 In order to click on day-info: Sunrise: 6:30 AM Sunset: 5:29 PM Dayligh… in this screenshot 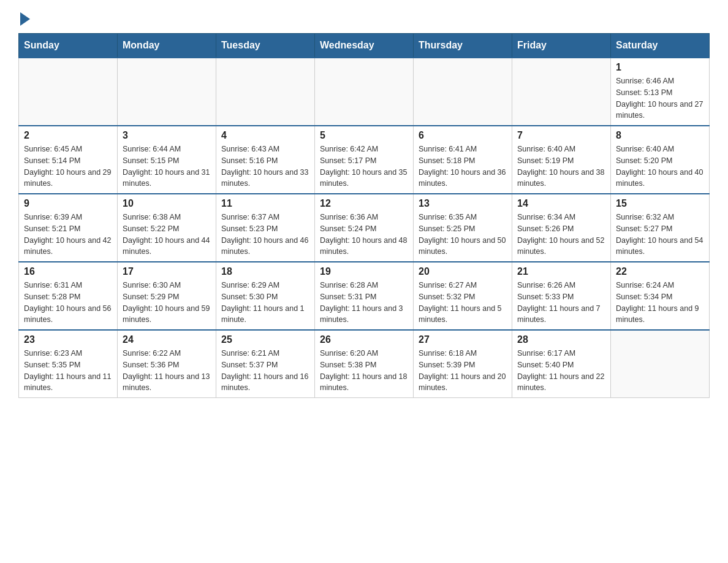, I will do `click(167, 303)`.